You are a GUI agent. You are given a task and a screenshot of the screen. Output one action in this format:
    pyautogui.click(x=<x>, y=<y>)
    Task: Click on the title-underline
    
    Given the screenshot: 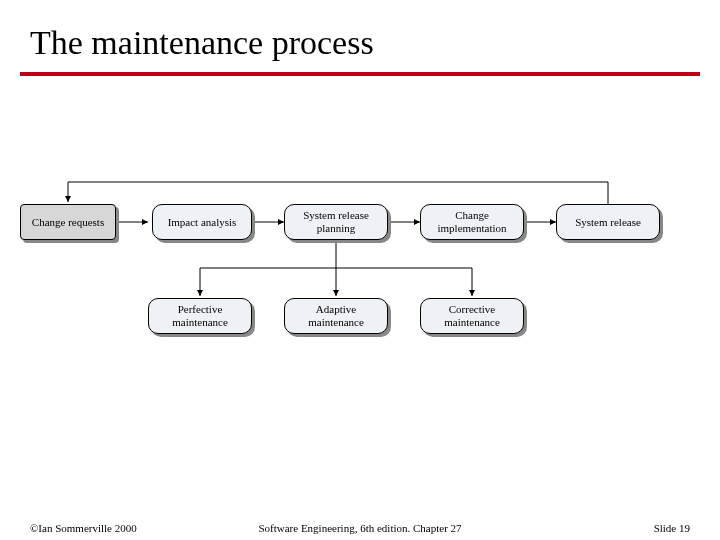 What is the action you would take?
    pyautogui.click(x=360, y=74)
    